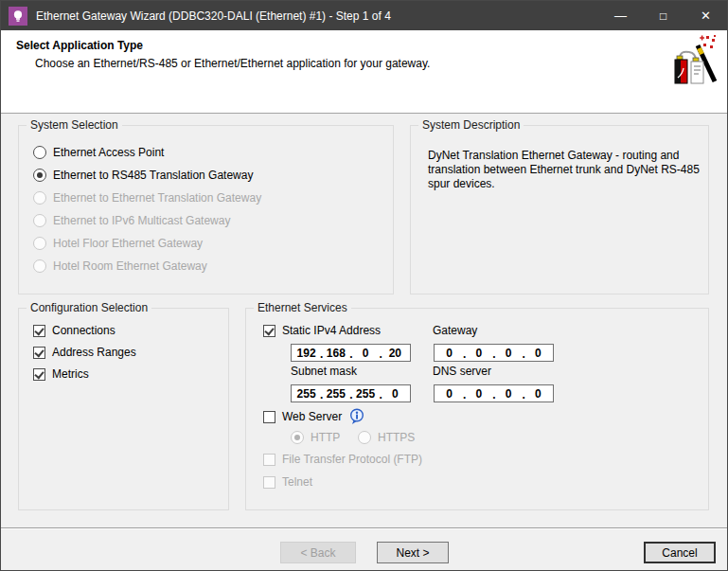 The width and height of the screenshot is (728, 571). What do you see at coordinates (123, 409) in the screenshot?
I see `configuration-selection-group: Configuration Selection Connections Addr…` at bounding box center [123, 409].